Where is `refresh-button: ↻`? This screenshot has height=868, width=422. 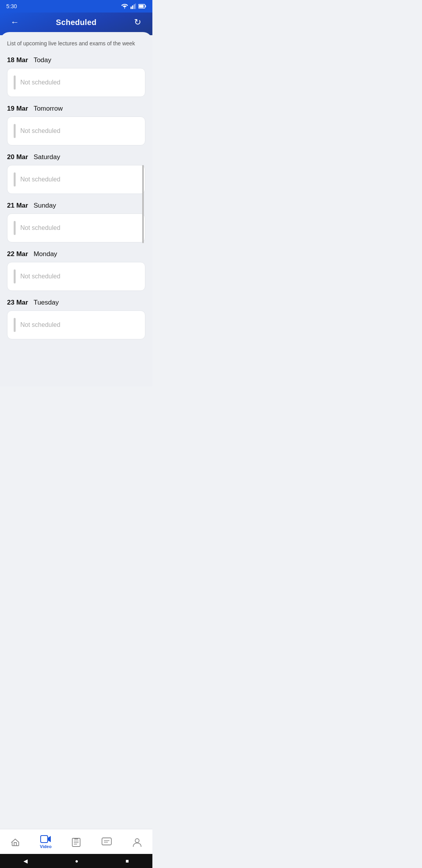 refresh-button: ↻ is located at coordinates (138, 22).